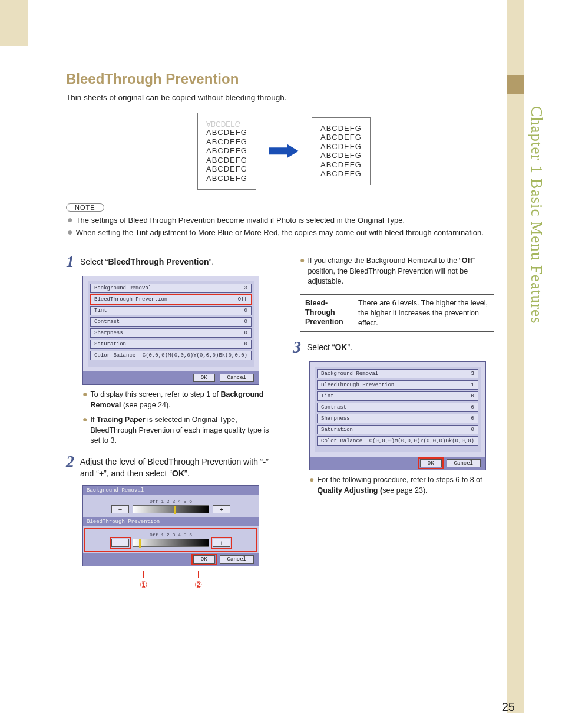 Image resolution: width=562 pixels, height=728 pixels. I want to click on sub-note: For the following procedure, refer to st…, so click(409, 486).